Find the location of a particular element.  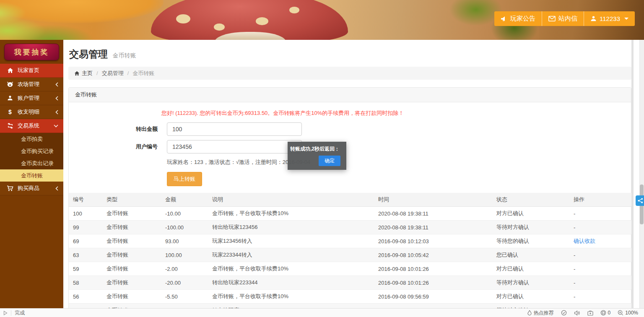

cell-description: 转出给玩家223344 is located at coordinates (291, 306).